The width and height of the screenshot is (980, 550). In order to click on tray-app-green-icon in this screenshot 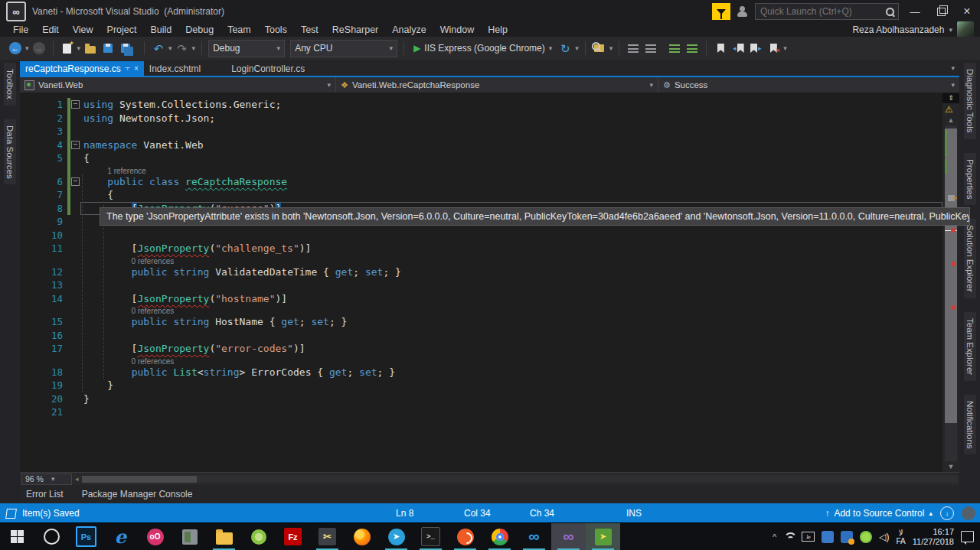, I will do `click(866, 537)`.